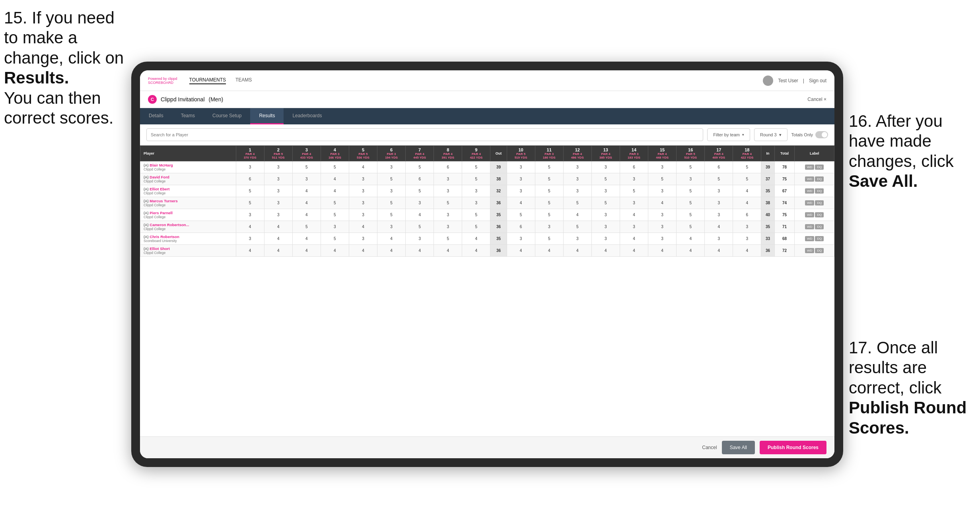 The width and height of the screenshot is (980, 527). What do you see at coordinates (634, 179) in the screenshot?
I see `score-hole-14: 3` at bounding box center [634, 179].